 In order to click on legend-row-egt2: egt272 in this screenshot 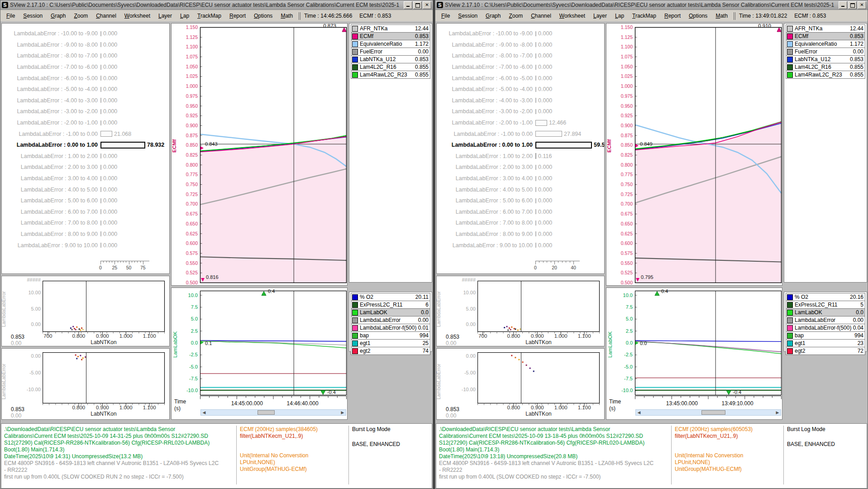, I will do `click(825, 351)`.